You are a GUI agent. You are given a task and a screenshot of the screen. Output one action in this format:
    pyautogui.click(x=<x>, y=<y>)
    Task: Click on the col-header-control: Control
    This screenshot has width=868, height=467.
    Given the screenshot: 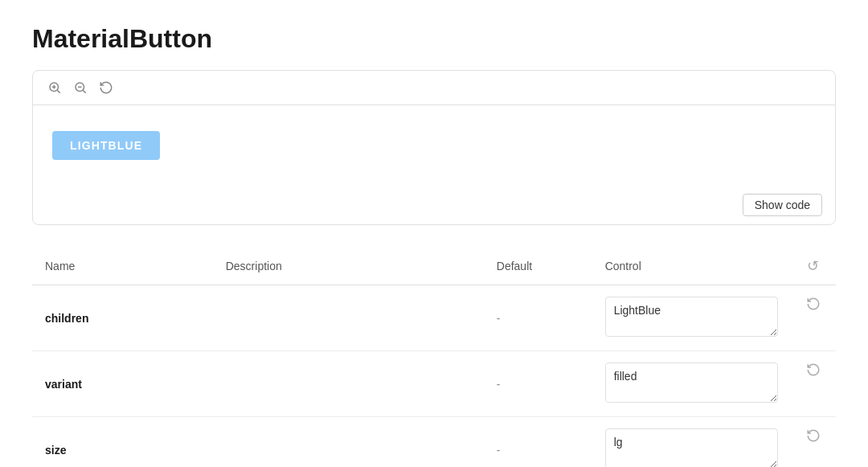 What is the action you would take?
    pyautogui.click(x=691, y=267)
    